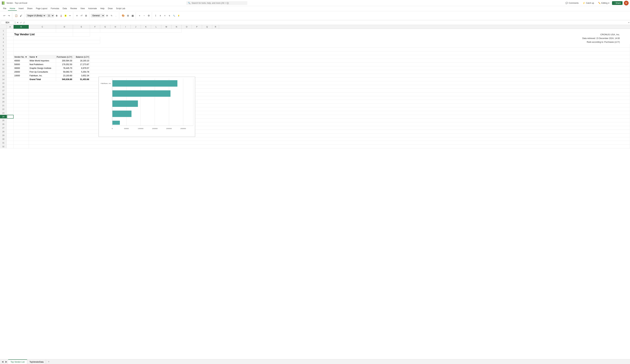  Describe the element at coordinates (10, 124) in the screenshot. I see `cell-A26` at that location.